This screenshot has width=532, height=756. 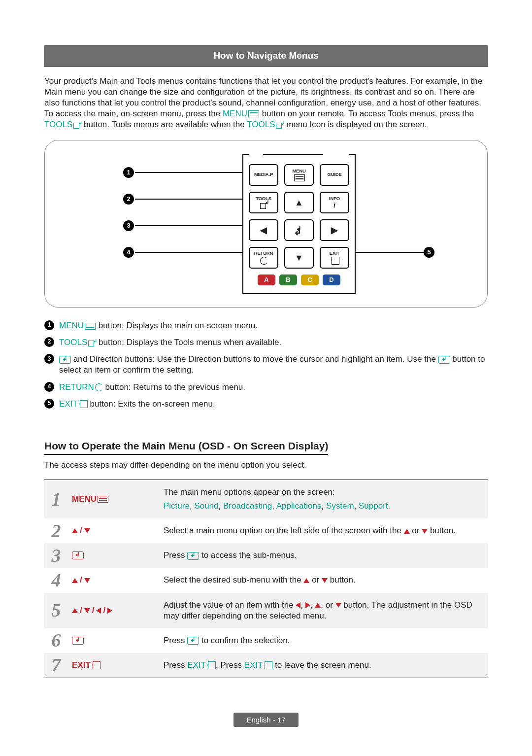 I want to click on step-desc-1: The main menu options appear on the scre…, so click(x=326, y=499).